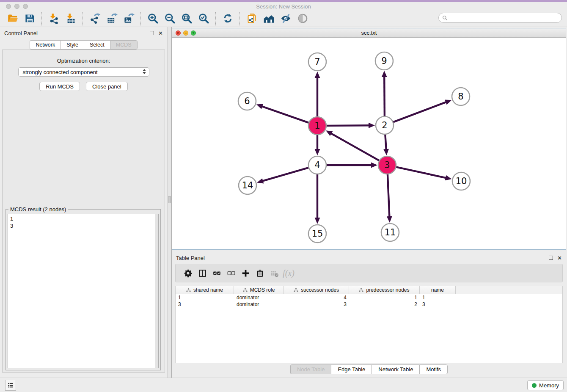 This screenshot has height=392, width=567. Describe the element at coordinates (107, 86) in the screenshot. I see `close-panel-button: Close panel` at that location.